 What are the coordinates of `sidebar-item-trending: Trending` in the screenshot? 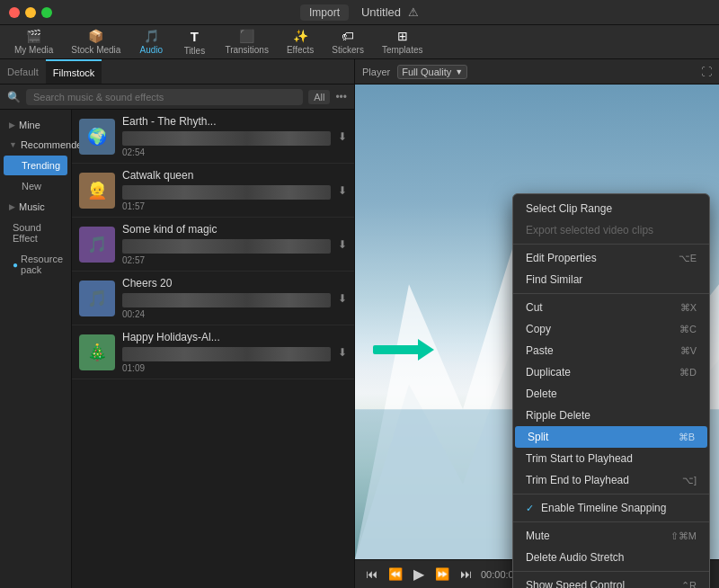 It's located at (36, 165).